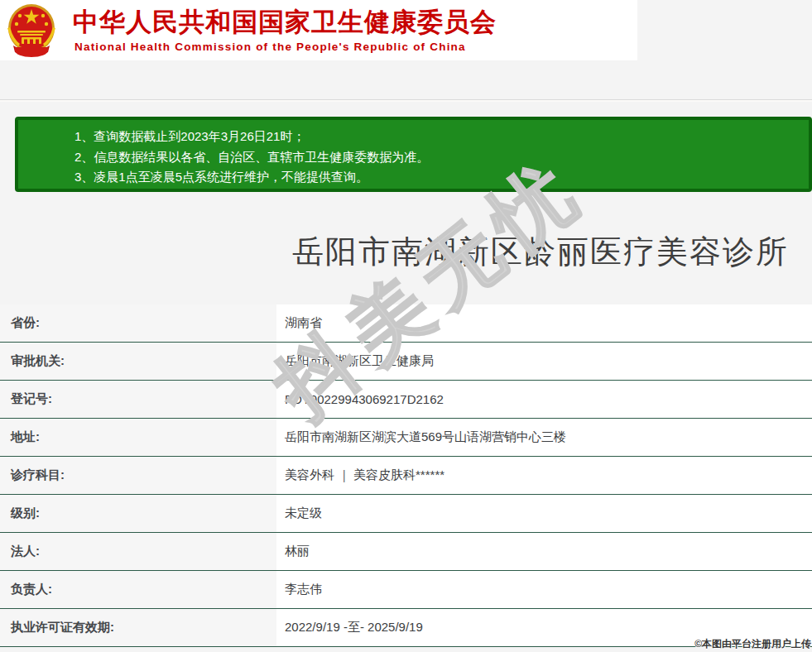 This screenshot has width=812, height=652. What do you see at coordinates (138, 475) in the screenshot?
I see `field-label: 诊疗科目:` at bounding box center [138, 475].